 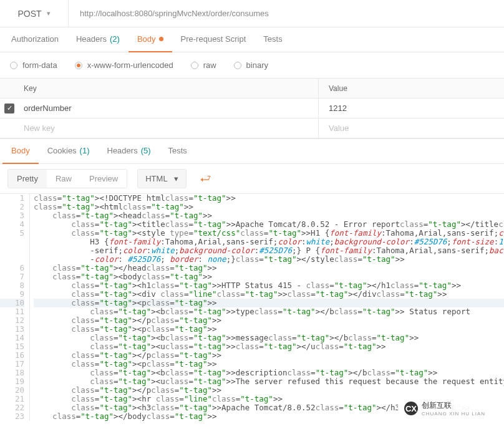 I want to click on tab-authorization: Authorization, so click(x=35, y=40).